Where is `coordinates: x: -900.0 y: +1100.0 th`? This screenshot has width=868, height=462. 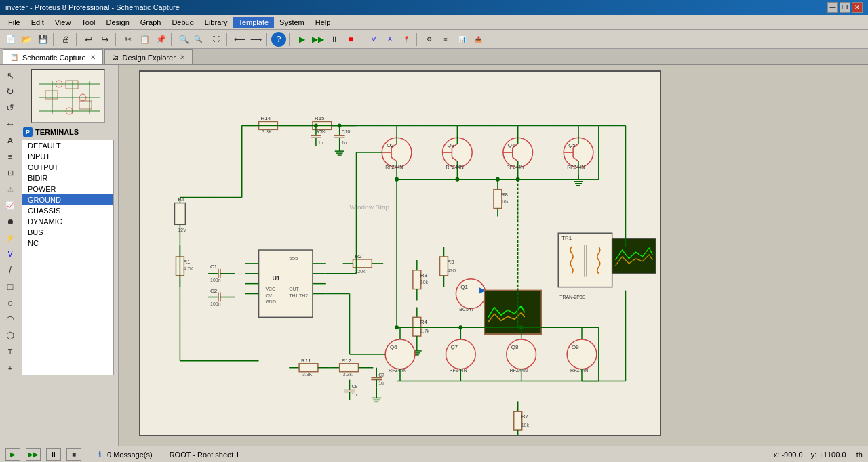 coordinates: x: -900.0 y: +1100.0 th is located at coordinates (818, 455).